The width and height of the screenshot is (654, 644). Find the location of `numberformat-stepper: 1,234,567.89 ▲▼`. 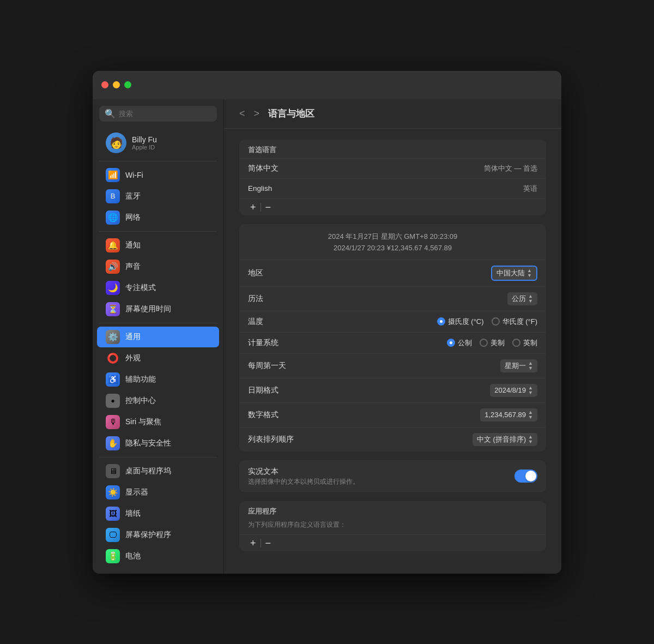

numberformat-stepper: 1,234,567.89 ▲▼ is located at coordinates (509, 415).